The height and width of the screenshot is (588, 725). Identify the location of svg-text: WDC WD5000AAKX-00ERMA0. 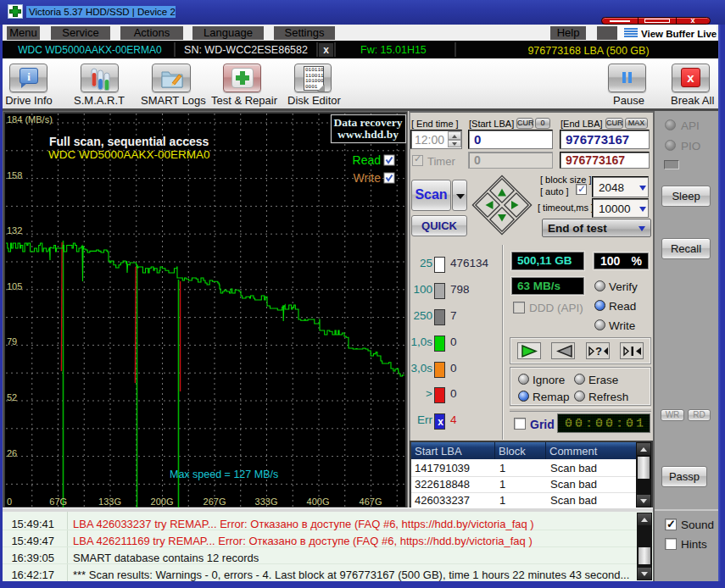
(129, 154).